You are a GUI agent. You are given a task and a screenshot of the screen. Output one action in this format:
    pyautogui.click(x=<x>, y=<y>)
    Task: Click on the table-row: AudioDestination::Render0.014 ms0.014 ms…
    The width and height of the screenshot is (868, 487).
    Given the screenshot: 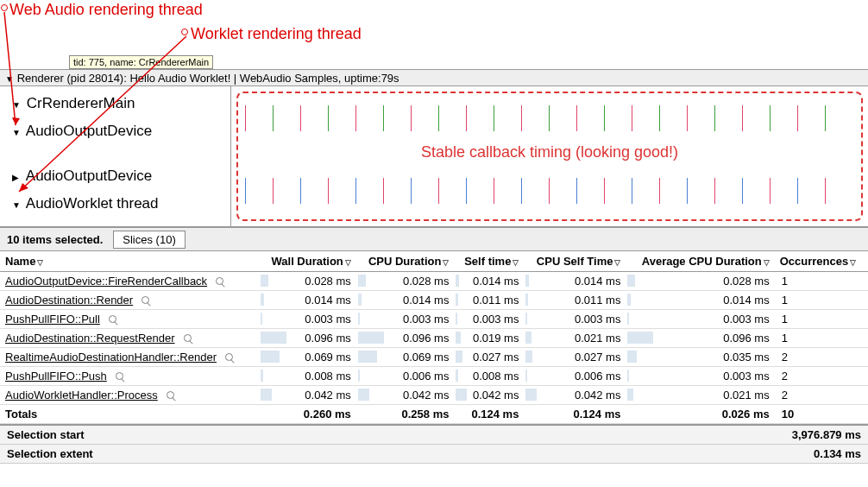 What is the action you would take?
    pyautogui.click(x=434, y=300)
    